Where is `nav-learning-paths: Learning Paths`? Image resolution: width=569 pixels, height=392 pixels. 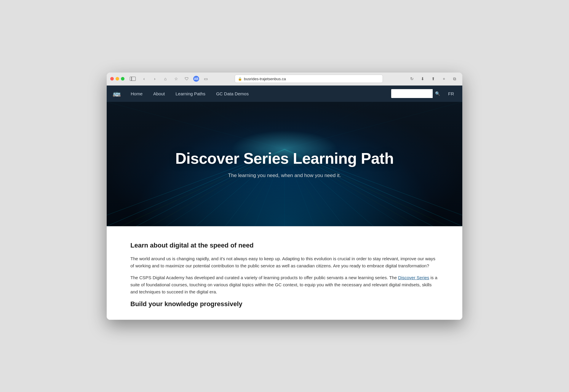
nav-learning-paths: Learning Paths is located at coordinates (190, 94).